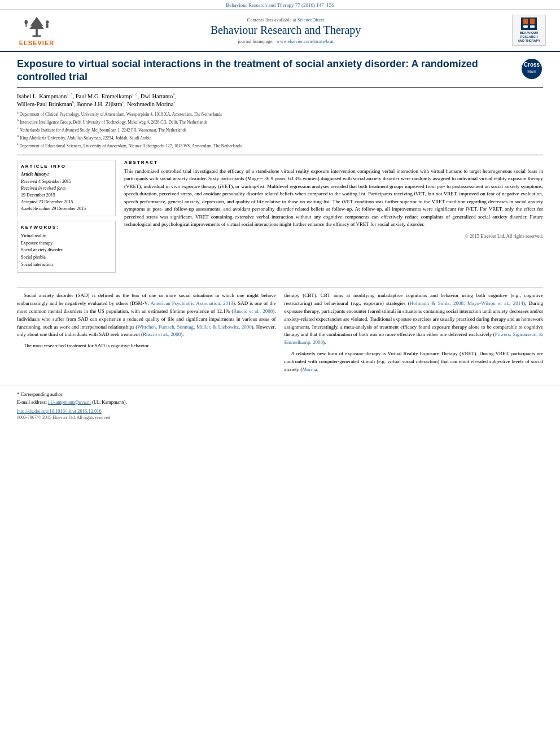 This screenshot has height=747, width=560. Describe the element at coordinates (67, 209) in the screenshot. I see `online-item: Available online 29 December 2015` at that location.